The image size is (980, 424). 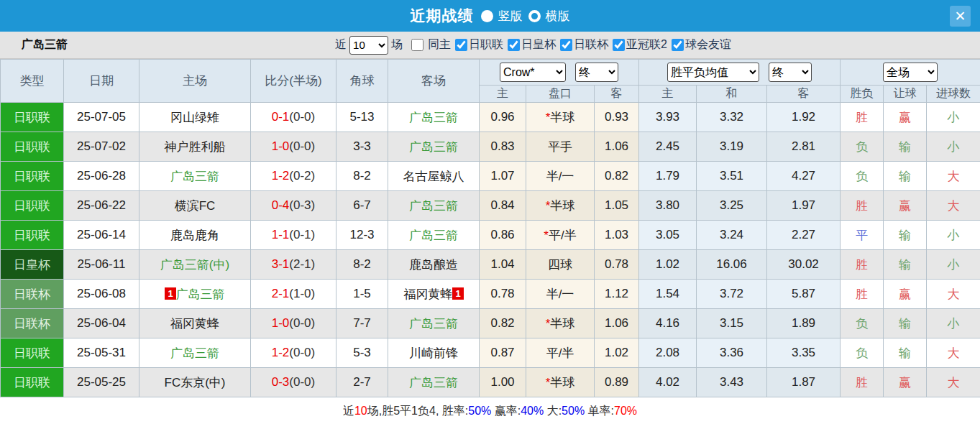 I want to click on average-odds-select: 胜平负均值, so click(x=713, y=72).